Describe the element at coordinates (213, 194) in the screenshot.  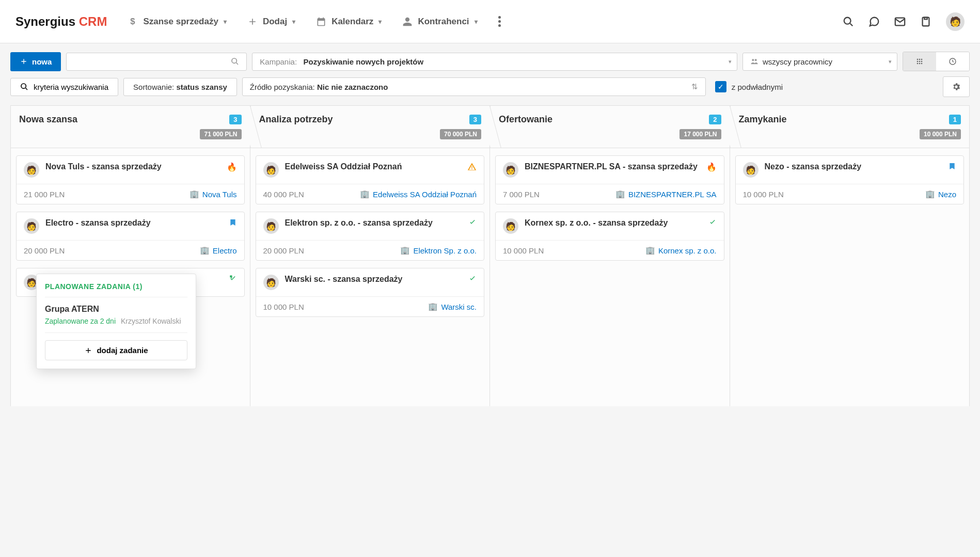
I see `card-company-link: 🏢 Nova Tuls` at that location.